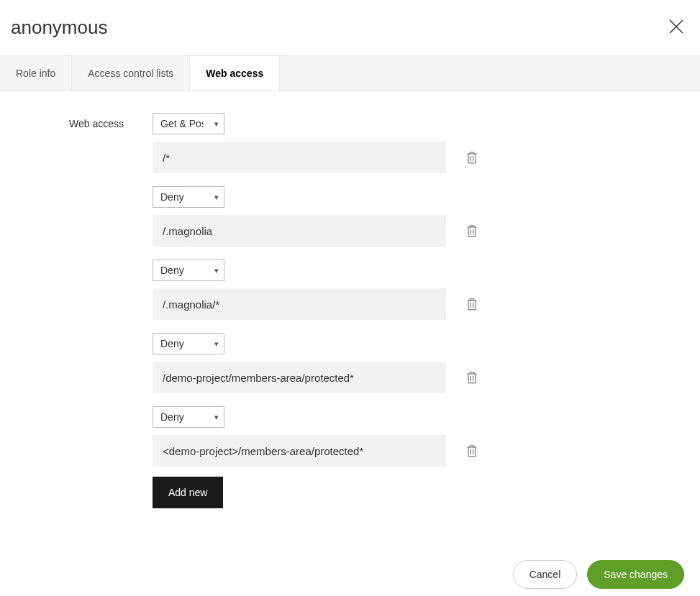  What do you see at coordinates (350, 73) in the screenshot?
I see `tab-bar: Role info Access control lists Web acces…` at bounding box center [350, 73].